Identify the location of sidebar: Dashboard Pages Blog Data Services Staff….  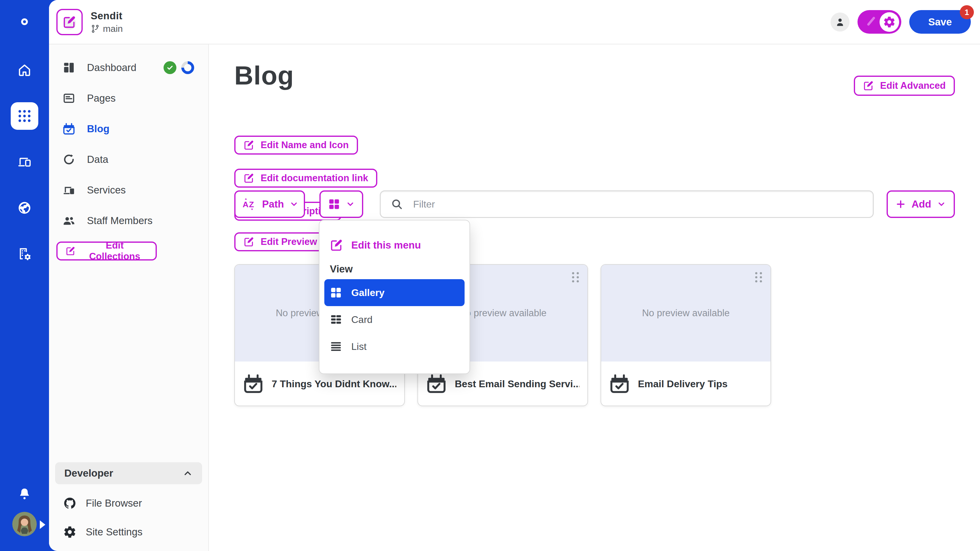
(129, 298).